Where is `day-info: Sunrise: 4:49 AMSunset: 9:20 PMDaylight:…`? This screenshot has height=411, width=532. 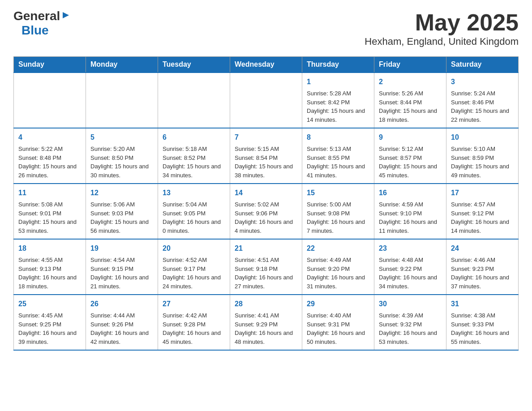
day-info: Sunrise: 4:49 AMSunset: 9:20 PMDaylight:… is located at coordinates (338, 273).